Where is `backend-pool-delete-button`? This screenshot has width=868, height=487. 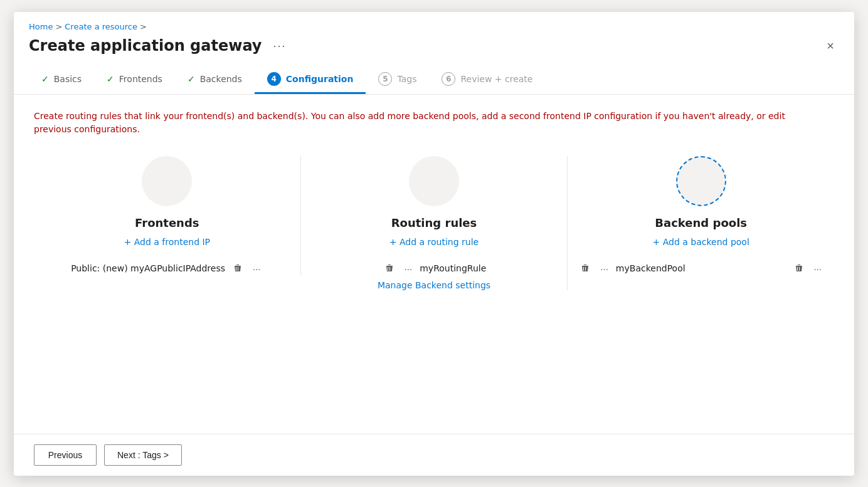 backend-pool-delete-button is located at coordinates (585, 268).